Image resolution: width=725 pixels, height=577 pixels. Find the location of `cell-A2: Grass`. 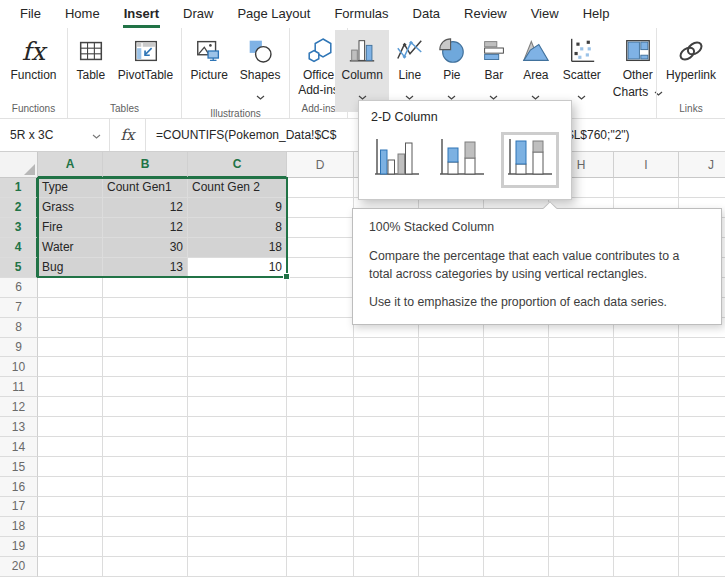

cell-A2: Grass is located at coordinates (70, 208).